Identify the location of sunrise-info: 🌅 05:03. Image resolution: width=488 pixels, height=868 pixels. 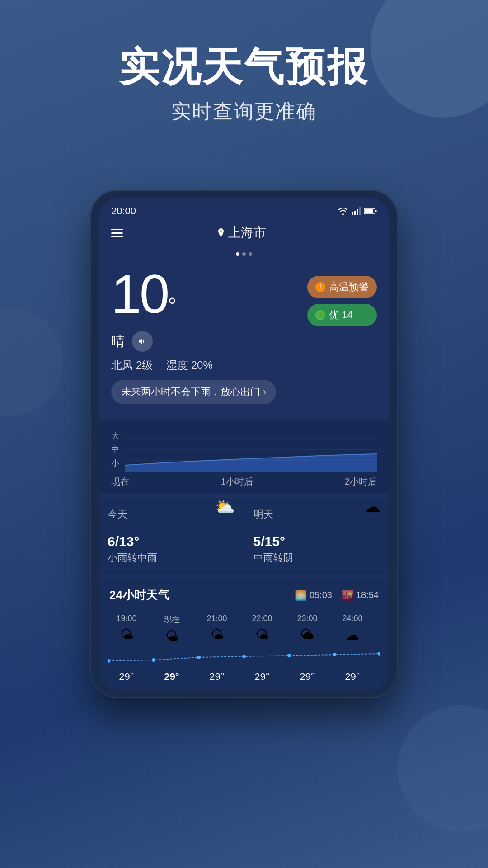
(314, 595).